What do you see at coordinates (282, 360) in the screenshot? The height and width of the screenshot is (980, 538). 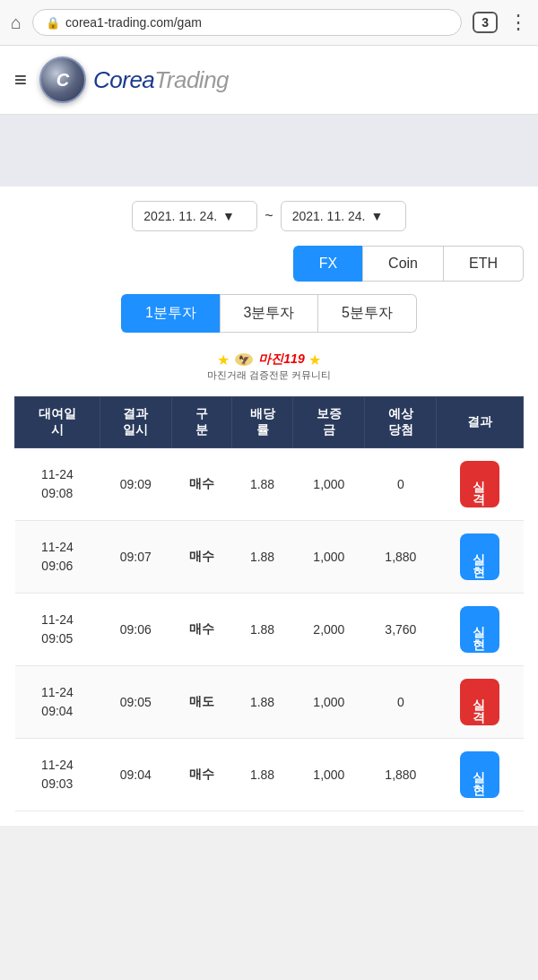 I see `promo-brand-name: 마진119` at bounding box center [282, 360].